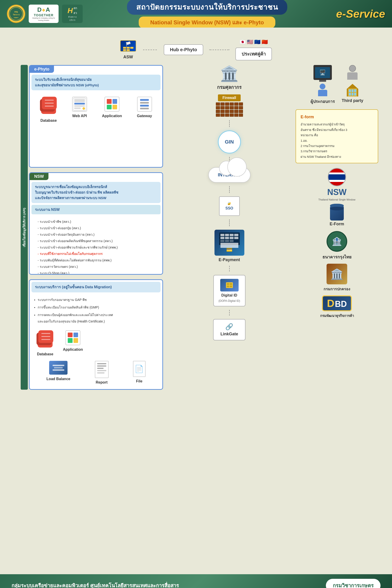 The image size is (392, 588). Describe the element at coordinates (98, 234) in the screenshot. I see `nsw-item-2: ระบบนำเข้า-ส่งออกวัตถุอันตราย (สคว.)` at that location.